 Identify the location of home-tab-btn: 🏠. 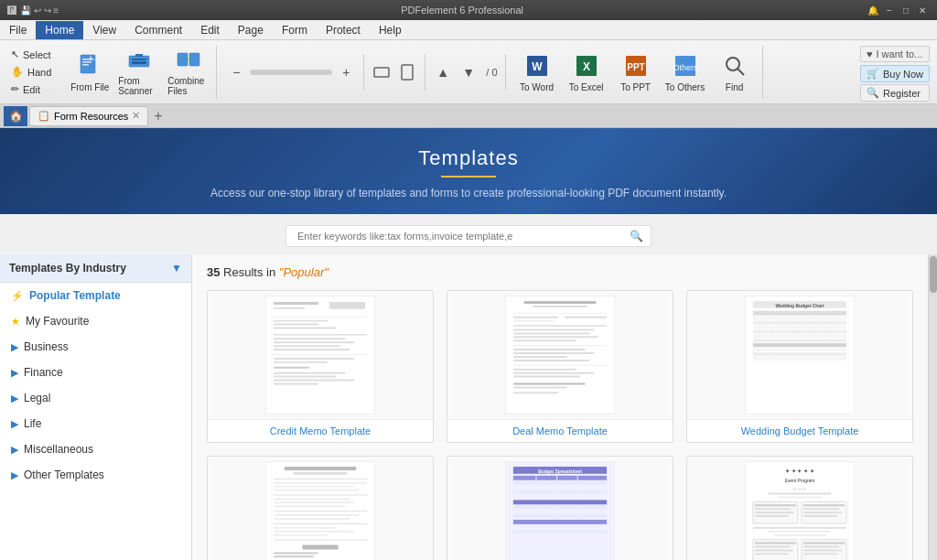
(16, 116).